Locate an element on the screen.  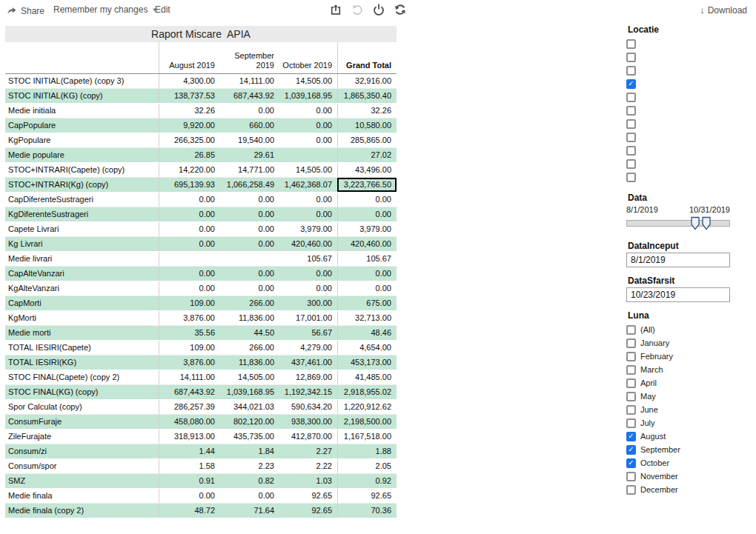
row-label: KgDiferenteSustrageri is located at coordinates (82, 215).